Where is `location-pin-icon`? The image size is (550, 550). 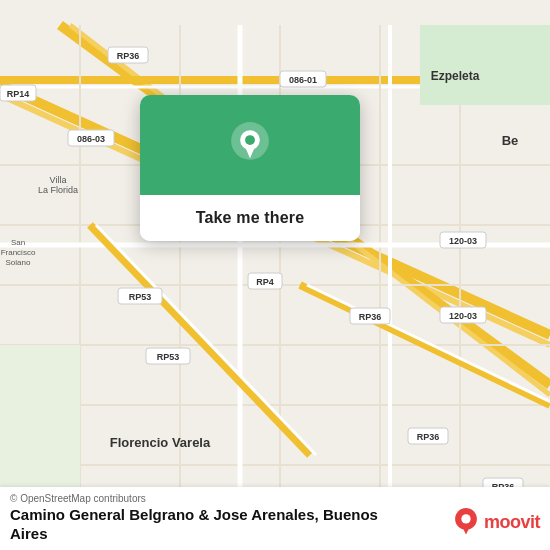 location-pin-icon is located at coordinates (250, 145).